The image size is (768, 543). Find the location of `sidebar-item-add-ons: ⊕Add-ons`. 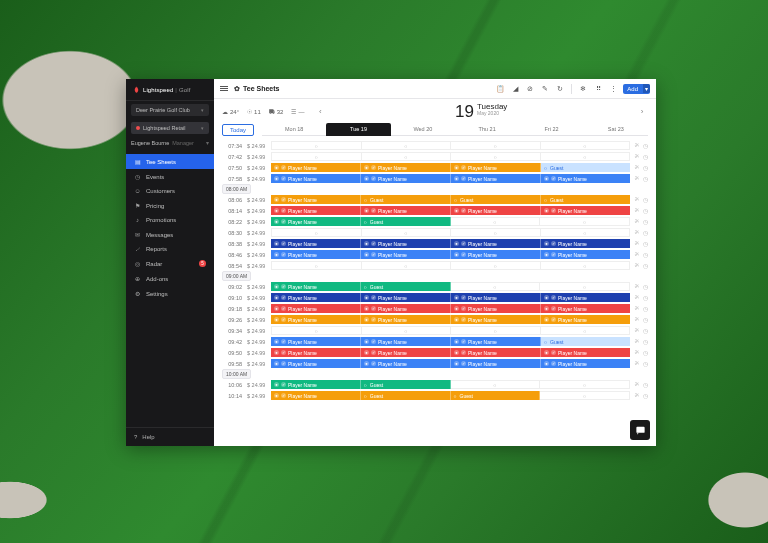

sidebar-item-add-ons: ⊕Add-ons is located at coordinates (170, 278).